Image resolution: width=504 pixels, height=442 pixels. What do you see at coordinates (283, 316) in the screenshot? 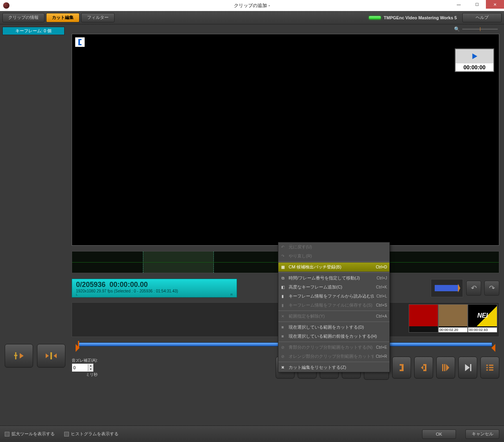
I see `menu-item-icon: ✕` at bounding box center [283, 316].